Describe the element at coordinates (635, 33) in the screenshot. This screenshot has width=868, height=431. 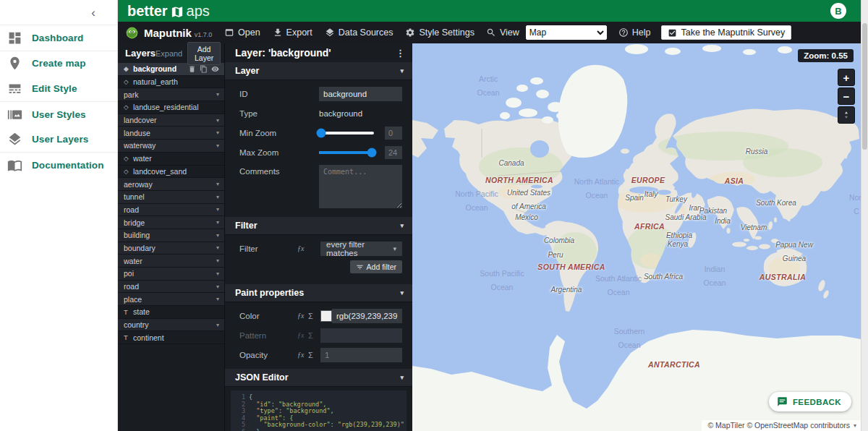
I see `help-button: Help` at that location.